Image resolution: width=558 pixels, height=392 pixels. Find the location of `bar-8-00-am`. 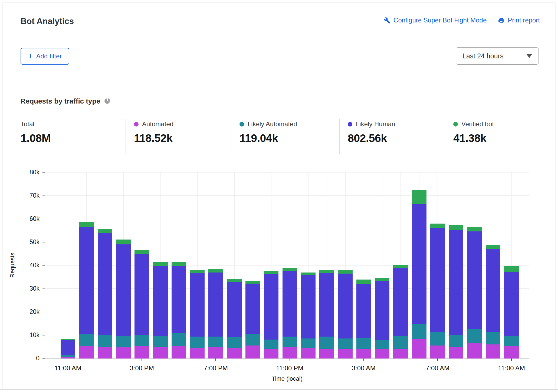

bar-8-00-am is located at coordinates (456, 265).